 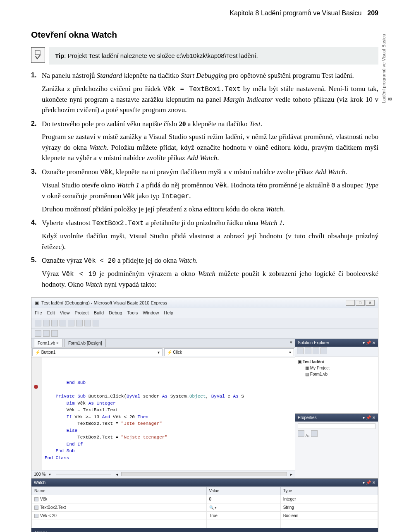 What do you see at coordinates (85, 343) in the screenshot?
I see `tab-form-design: Form1.vb [Design]` at bounding box center [85, 343].